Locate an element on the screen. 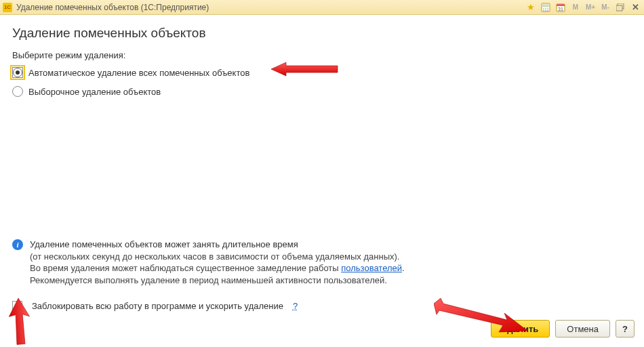  calculator-icon is located at coordinates (546, 7).